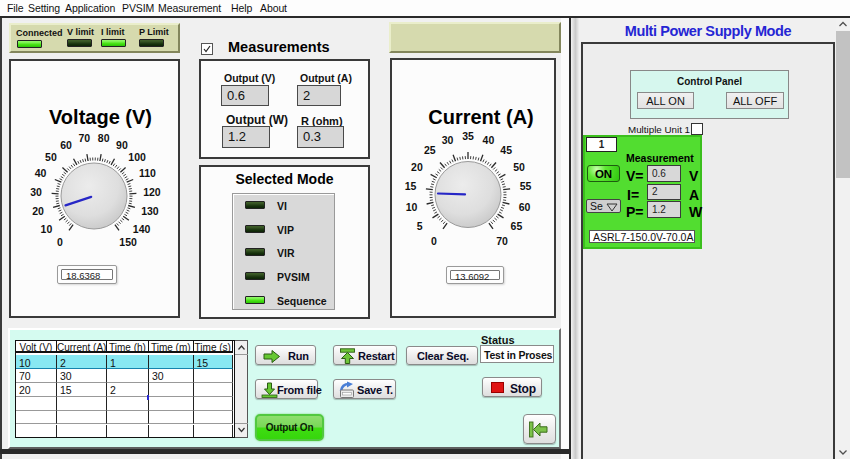 The image size is (850, 459). What do you see at coordinates (517, 226) in the screenshot?
I see `svg-text: 65` at bounding box center [517, 226].